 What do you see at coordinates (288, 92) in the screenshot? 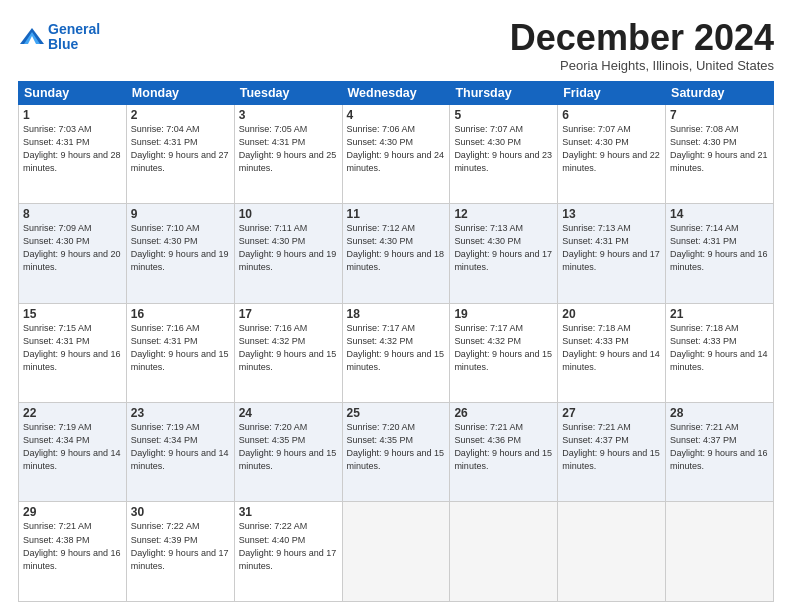
I see `col-tuesday: Tuesday` at bounding box center [288, 92].